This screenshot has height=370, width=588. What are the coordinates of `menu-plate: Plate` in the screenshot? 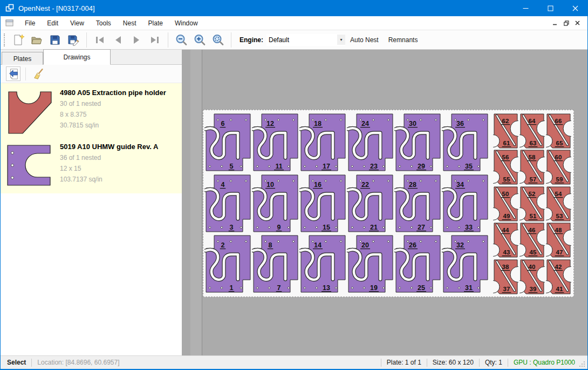 It's located at (155, 23).